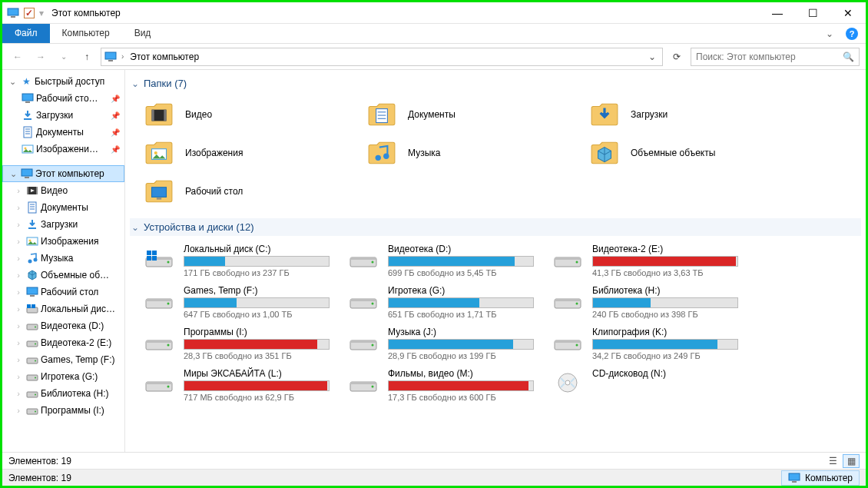  Describe the element at coordinates (63, 309) in the screenshot. I see `tree-pc-item: ›Локальный дис…` at that location.